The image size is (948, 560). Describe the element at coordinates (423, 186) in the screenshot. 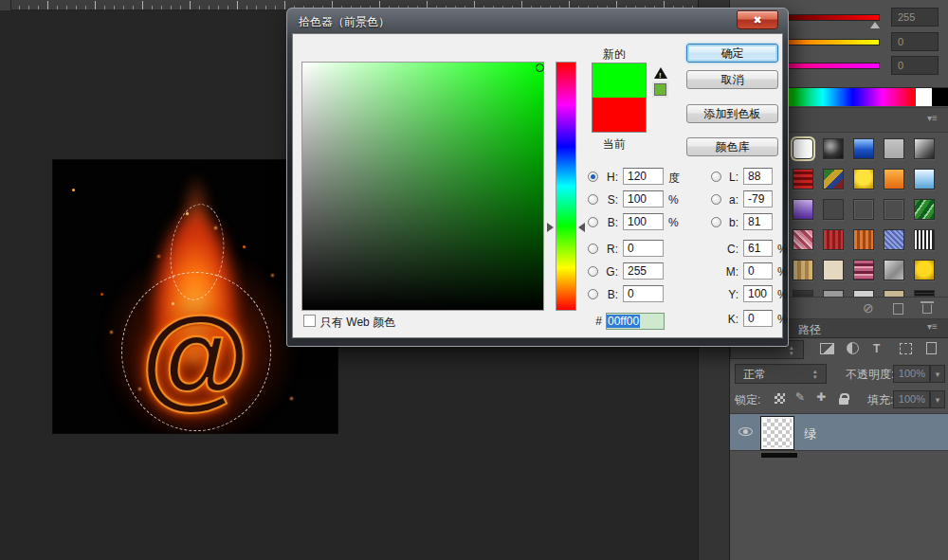

I see `saturation-brightness-field` at that location.